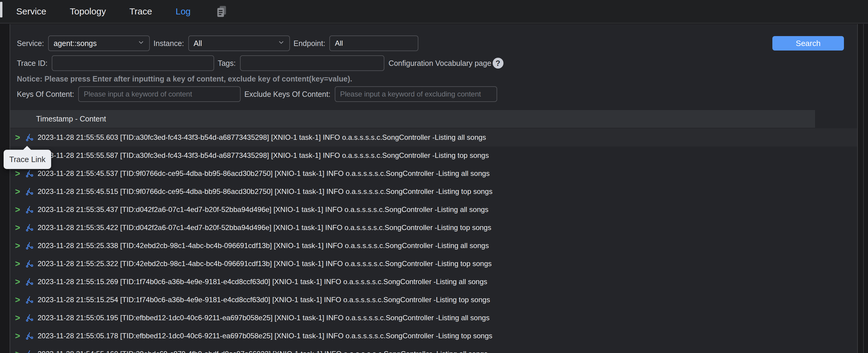  Describe the element at coordinates (99, 43) in the screenshot. I see `service-select: agent::songs` at that location.